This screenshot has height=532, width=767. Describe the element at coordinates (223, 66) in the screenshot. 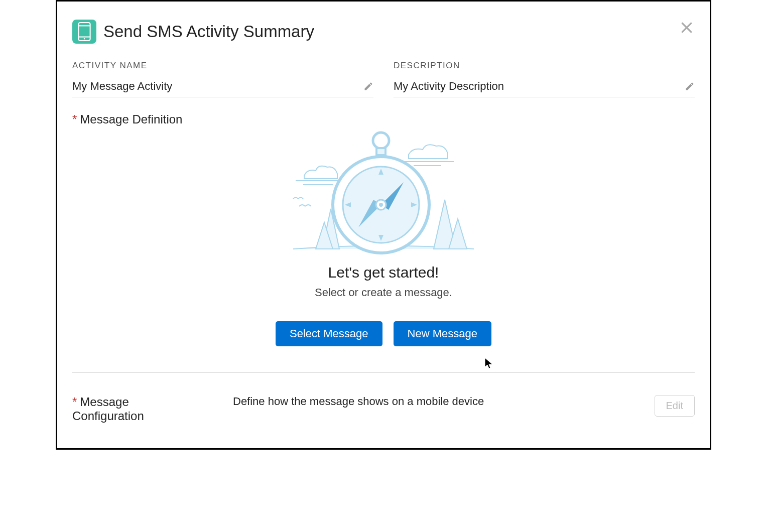

I see `activity-name-label: ACTIVITY NAME` at that location.